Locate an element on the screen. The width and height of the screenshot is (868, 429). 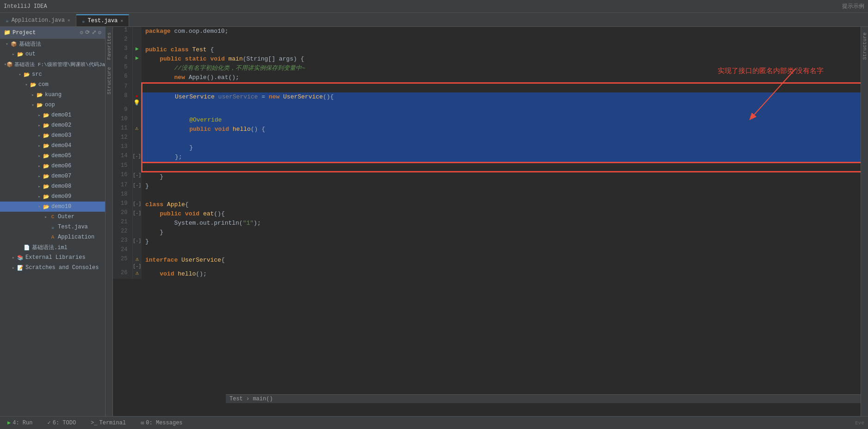
line-num-26: 26 is located at coordinates (123, 274).